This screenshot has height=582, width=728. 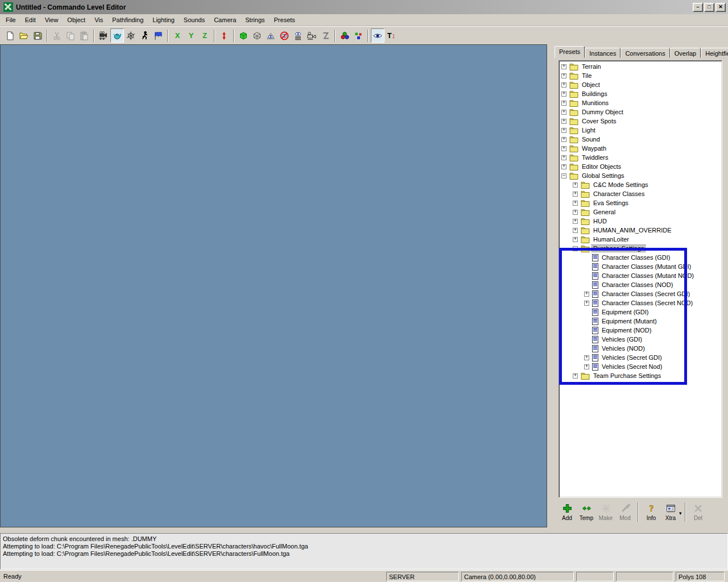 I want to click on axis-x-button: X, so click(x=177, y=35).